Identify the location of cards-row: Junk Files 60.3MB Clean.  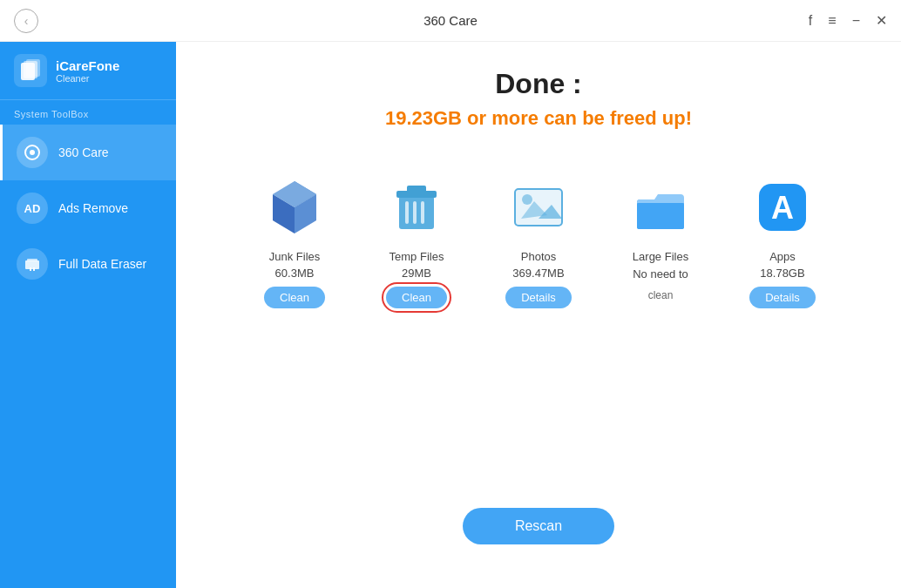
(539, 240).